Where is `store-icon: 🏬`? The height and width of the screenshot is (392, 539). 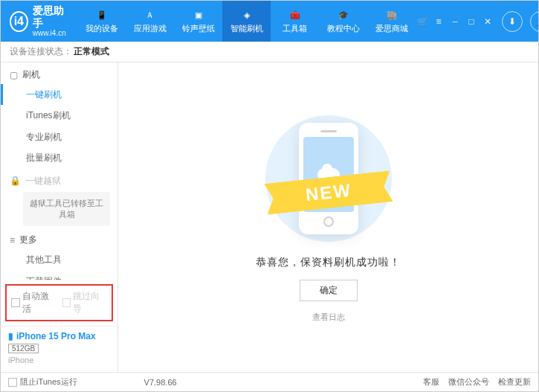
store-icon: 🏬 is located at coordinates (392, 15).